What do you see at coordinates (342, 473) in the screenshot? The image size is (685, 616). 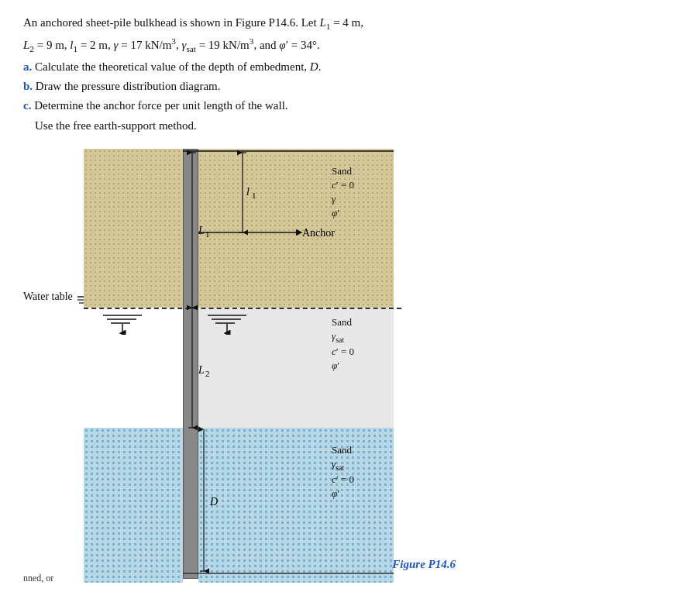 I see `sand-label-bot: Sand γsat c′ = 0 φ′` at bounding box center [342, 473].